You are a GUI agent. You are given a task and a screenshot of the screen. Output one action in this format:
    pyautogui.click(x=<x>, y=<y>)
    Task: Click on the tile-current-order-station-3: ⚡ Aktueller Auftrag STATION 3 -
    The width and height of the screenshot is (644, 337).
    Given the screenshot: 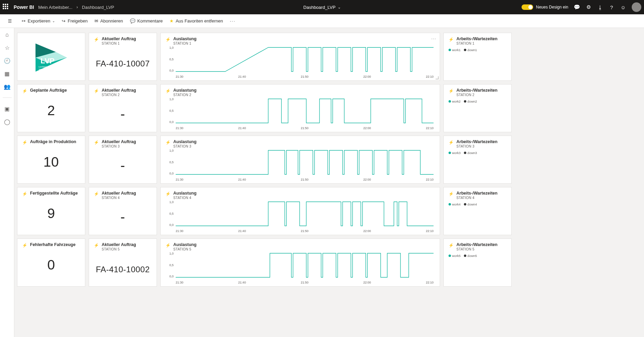 What is the action you would take?
    pyautogui.click(x=123, y=159)
    